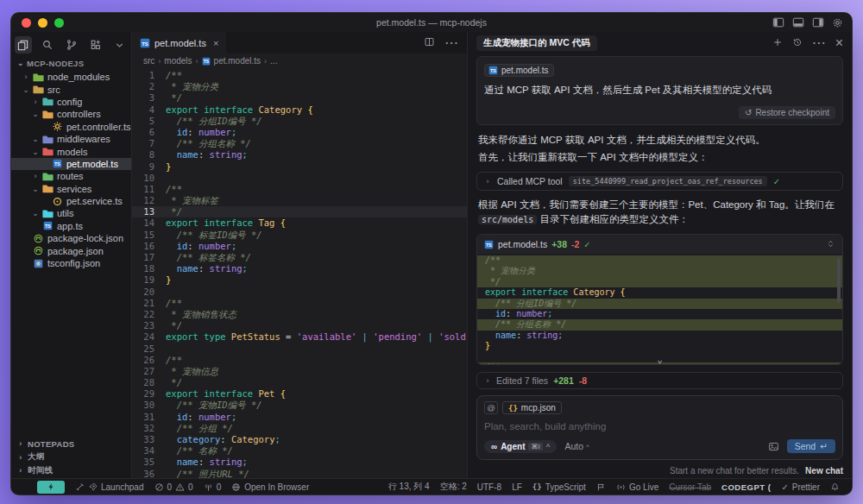  What do you see at coordinates (299, 121) in the screenshot?
I see `code-line-5: 5 /** 分组ID编号 */` at bounding box center [299, 121].